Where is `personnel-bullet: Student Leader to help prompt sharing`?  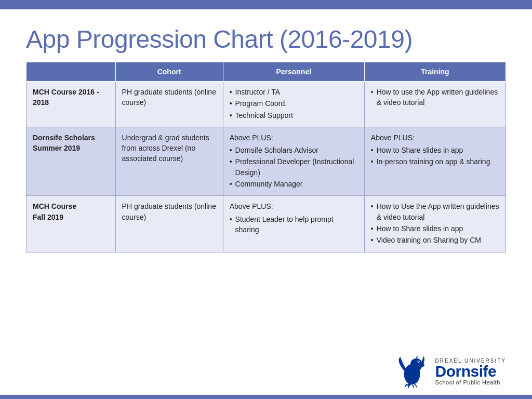
personnel-bullet: Student Leader to help prompt sharing is located at coordinates (294, 224).